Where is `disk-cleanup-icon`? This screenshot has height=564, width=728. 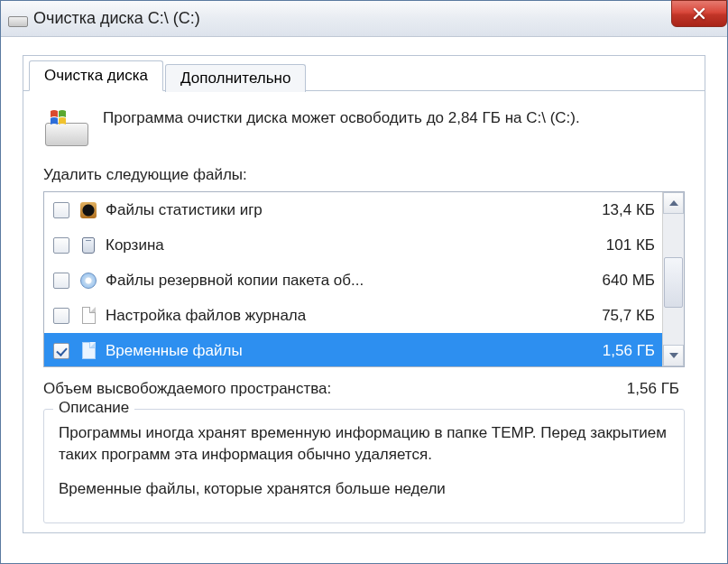 disk-cleanup-icon is located at coordinates (67, 127).